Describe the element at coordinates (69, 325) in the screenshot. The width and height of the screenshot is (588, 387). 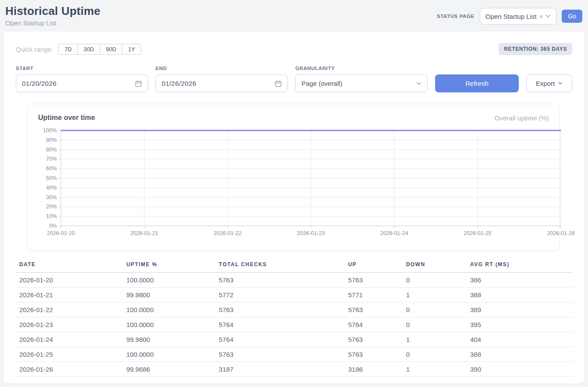
I see `table-cell: 2026-01-23` at that location.